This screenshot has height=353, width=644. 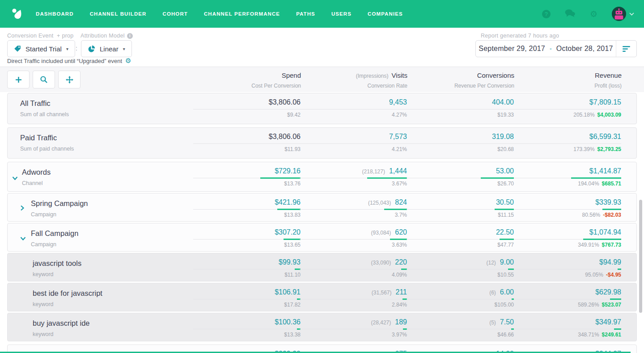 What do you see at coordinates (568, 143) in the screenshot?
I see `revenue-cell: $6,599.31 173.39%$2,793.25` at bounding box center [568, 143].